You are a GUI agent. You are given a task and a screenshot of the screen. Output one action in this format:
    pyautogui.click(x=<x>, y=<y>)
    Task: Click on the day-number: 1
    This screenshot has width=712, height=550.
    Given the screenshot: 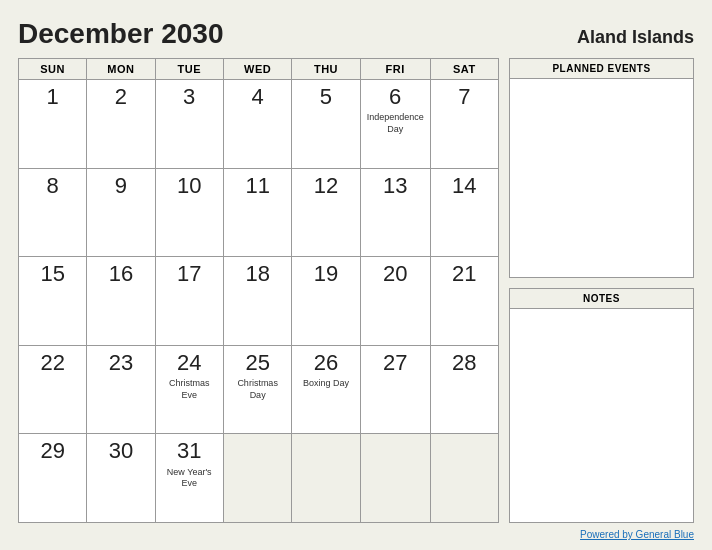 What is the action you would take?
    pyautogui.click(x=53, y=97)
    